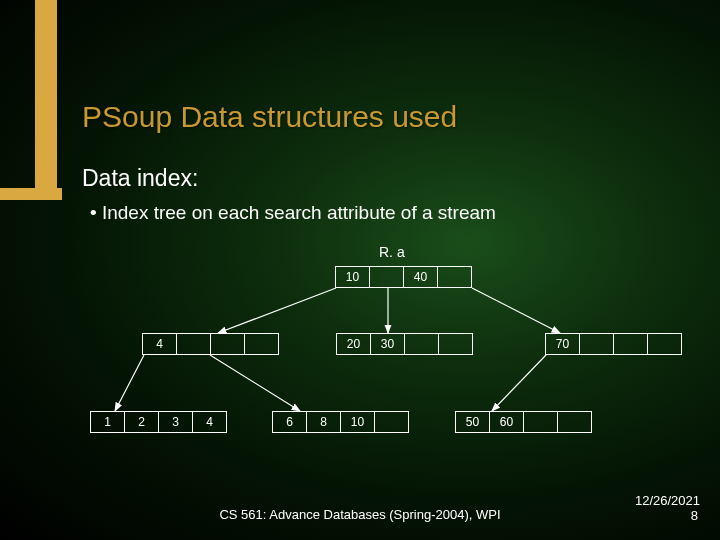 The width and height of the screenshot is (720, 540). Describe the element at coordinates (562, 344) in the screenshot. I see `cell: 70` at that location.